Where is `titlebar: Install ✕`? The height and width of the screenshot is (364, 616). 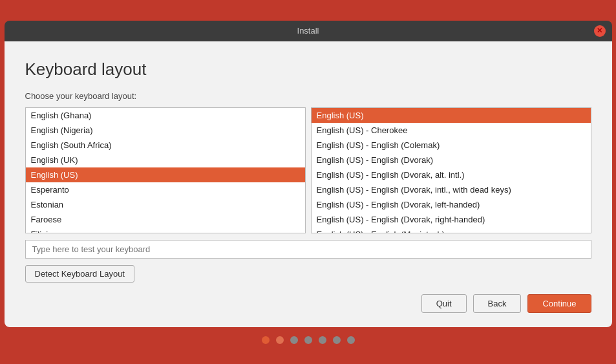 titlebar: Install ✕ is located at coordinates (308, 31).